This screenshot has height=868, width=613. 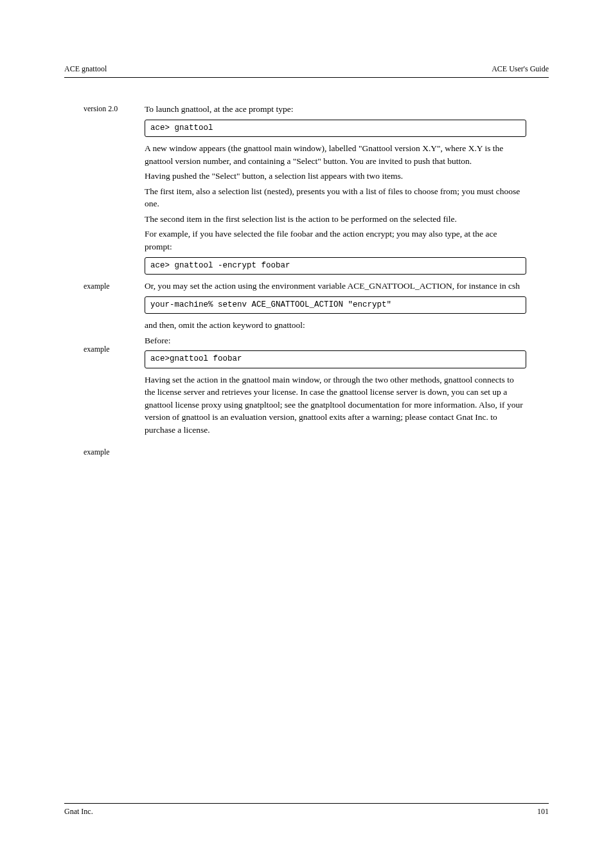 What do you see at coordinates (306, 77) in the screenshot?
I see `header-rule` at bounding box center [306, 77].